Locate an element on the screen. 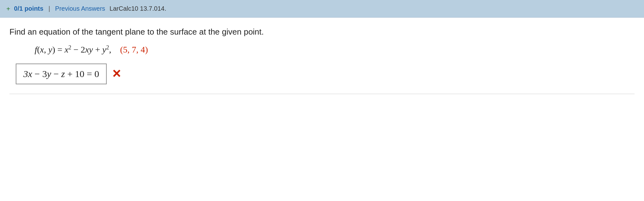 Image resolution: width=644 pixels, height=201 pixels. previous-answers-label: Previous Answers is located at coordinates (80, 9).